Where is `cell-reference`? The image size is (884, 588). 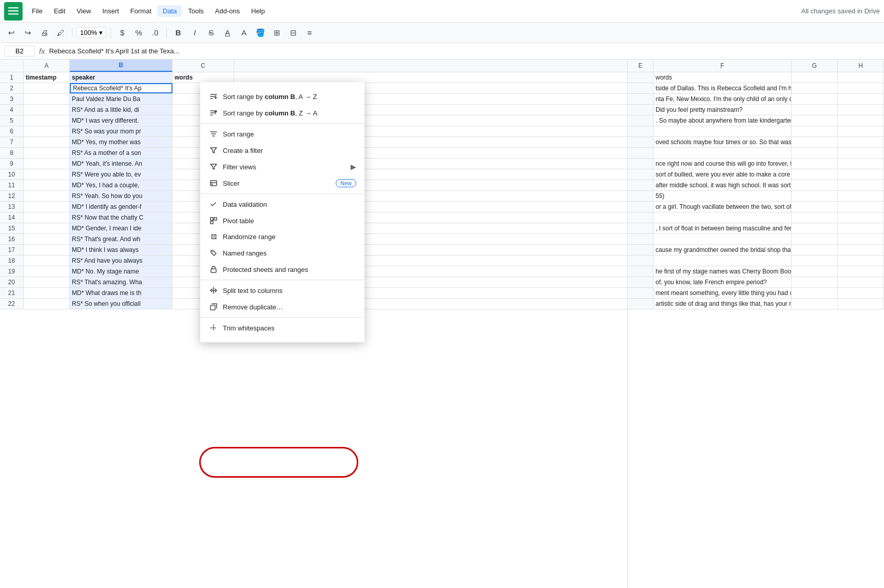 cell-reference is located at coordinates (20, 51).